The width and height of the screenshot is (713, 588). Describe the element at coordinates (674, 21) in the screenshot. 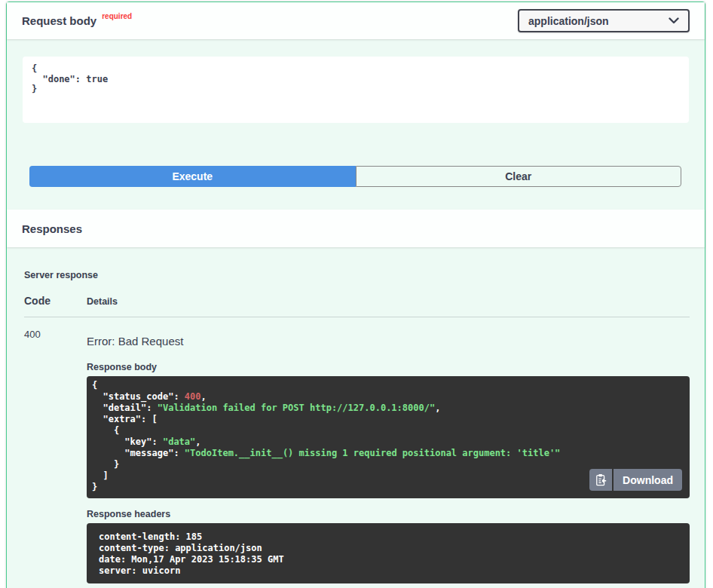

I see `chevron-down-icon` at that location.